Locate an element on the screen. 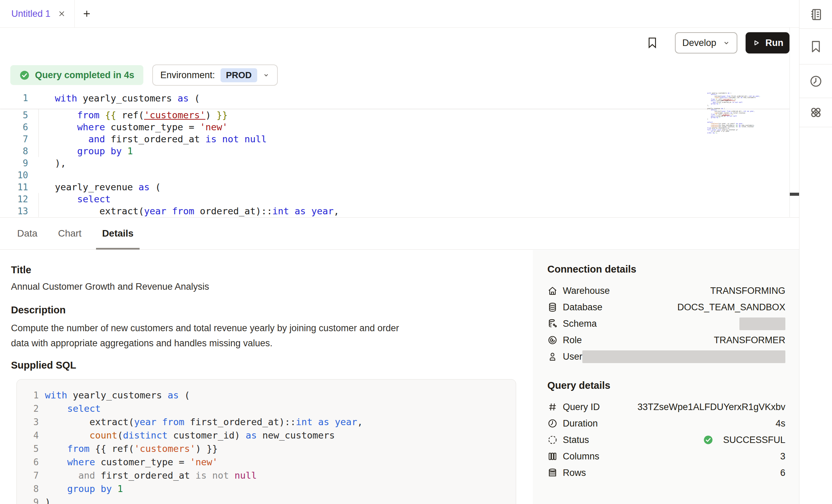 This screenshot has width=832, height=504. tab-details: Details is located at coordinates (118, 233).